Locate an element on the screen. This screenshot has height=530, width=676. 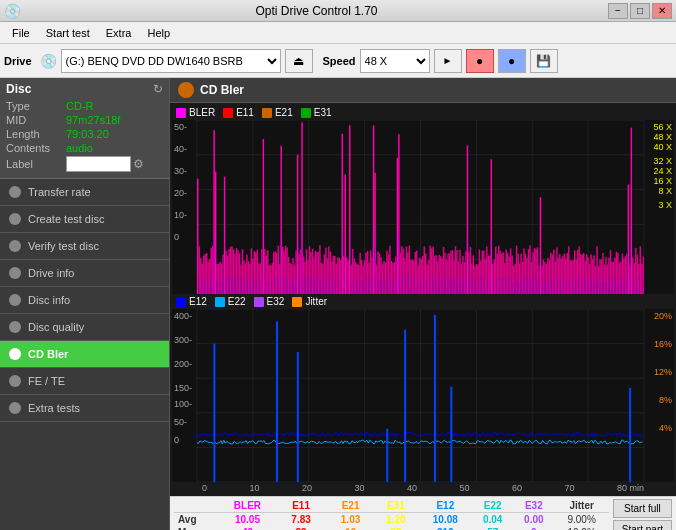
y-axis-lower-left: 400- 300- 200- 150- 100- 50- 0 is located at coordinates (183, 378).